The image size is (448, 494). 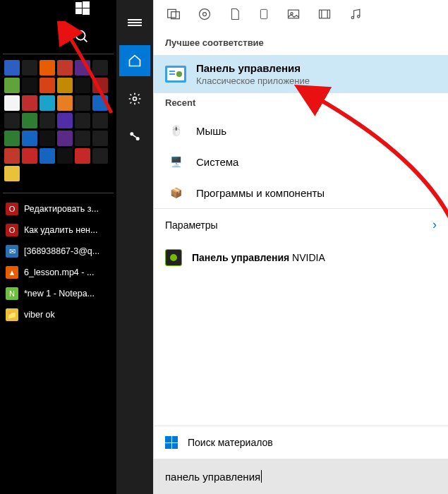 What do you see at coordinates (260, 193) in the screenshot?
I see `result-title: Программы и компоненты` at bounding box center [260, 193].